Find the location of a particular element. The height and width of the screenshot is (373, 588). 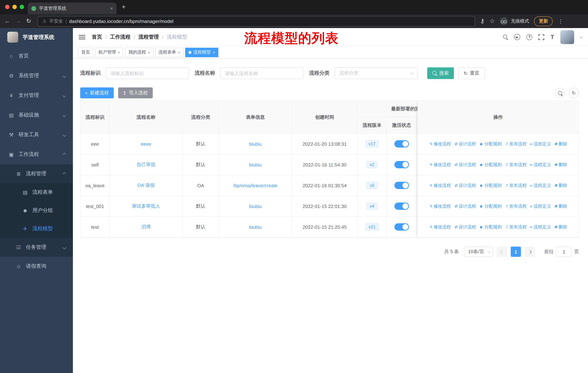

sidebar-item-workflow: ▣ 工作流程 is located at coordinates (37, 154).